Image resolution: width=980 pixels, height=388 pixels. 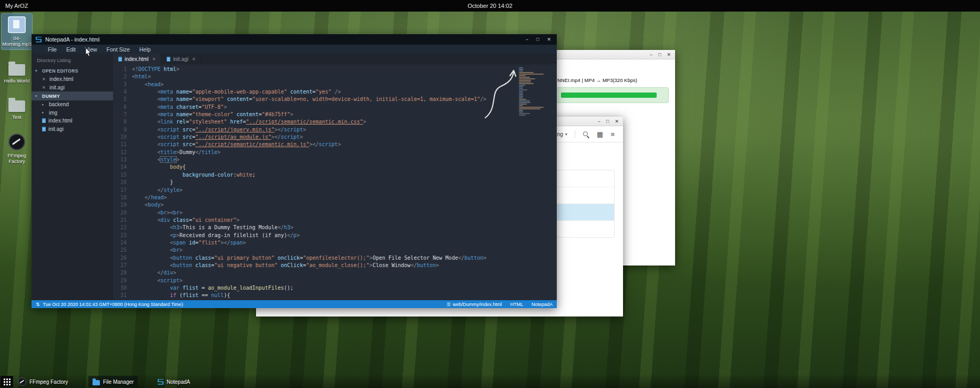 I want to click on line-number: 12, so click(x=122, y=152).